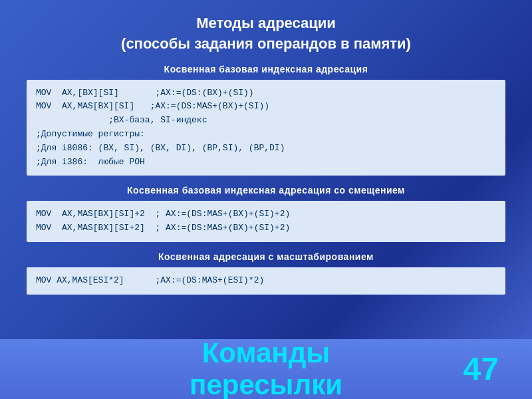 The image size is (532, 399). What do you see at coordinates (266, 281) in the screenshot?
I see `section-3-code: MOV AX,MAS[ESI*2] ;AX:=(DS:MAS+(ESI)*2)` at bounding box center [266, 281].